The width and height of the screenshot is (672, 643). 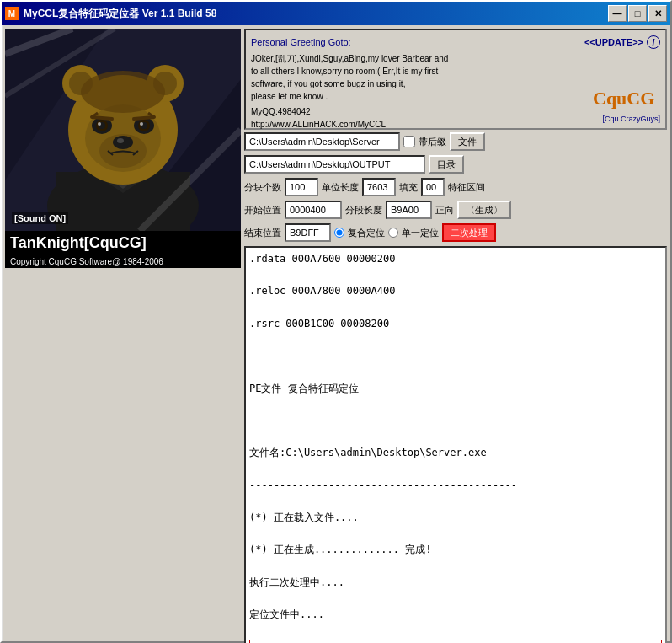 What do you see at coordinates (336, 13) in the screenshot?
I see `title-bar: M MyCCL复合特征码定位器 Ver 1.1 Build 58 — □ ✕` at bounding box center [336, 13].